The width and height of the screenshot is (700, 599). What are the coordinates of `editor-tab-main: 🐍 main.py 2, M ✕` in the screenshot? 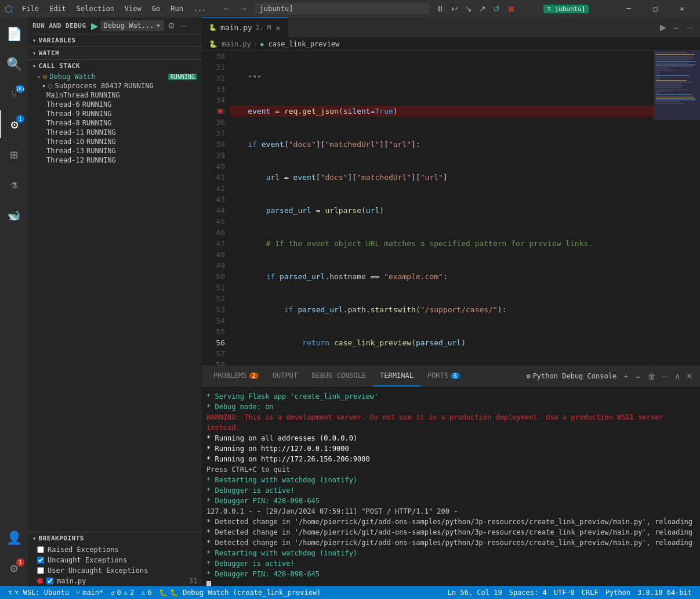 It's located at (245, 28).